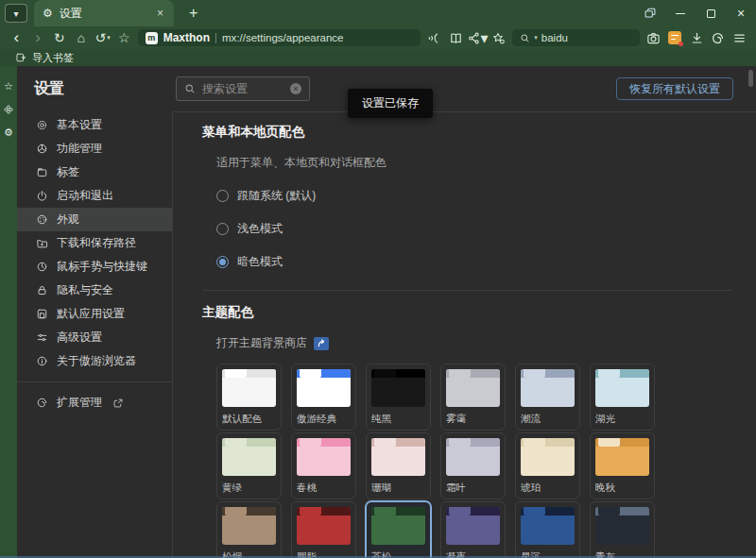 This screenshot has width=756, height=558. I want to click on menu-hamburger-icon, so click(739, 38).